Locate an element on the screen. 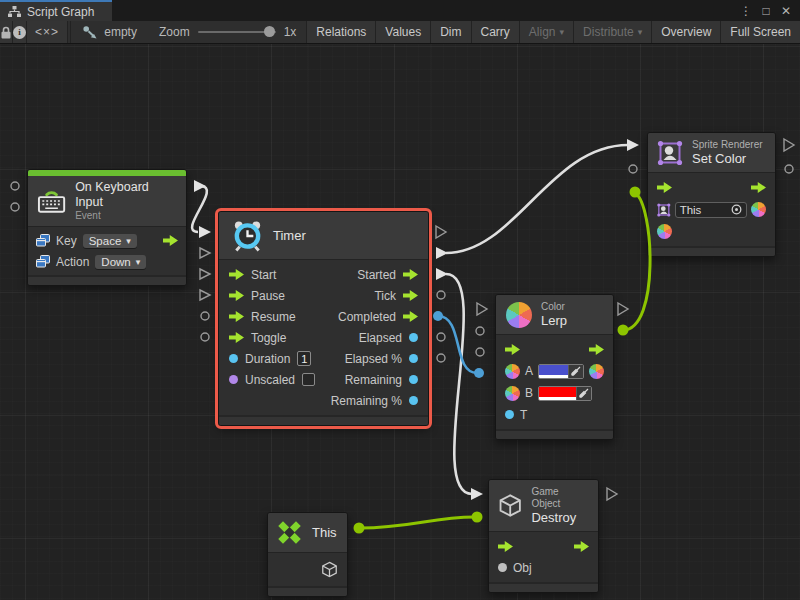 The height and width of the screenshot is (600, 800). timer-tick-port: Tick is located at coordinates (396, 296).